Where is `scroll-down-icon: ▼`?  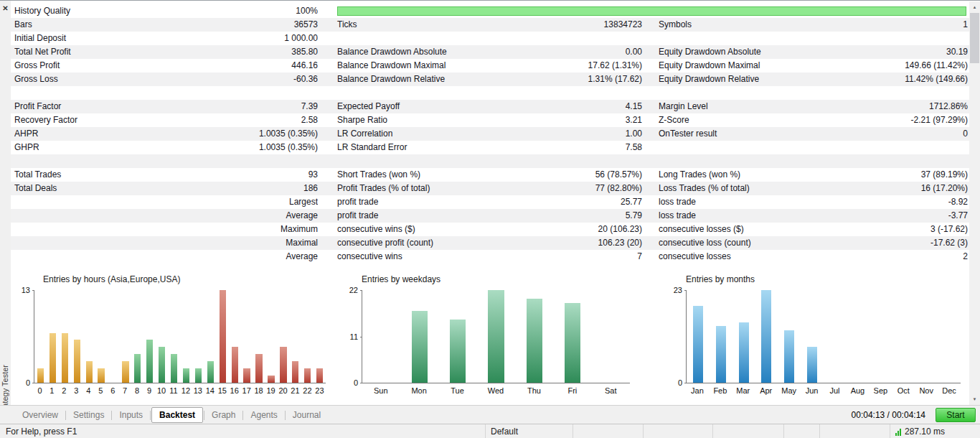 scroll-down-icon: ▼ is located at coordinates (974, 399).